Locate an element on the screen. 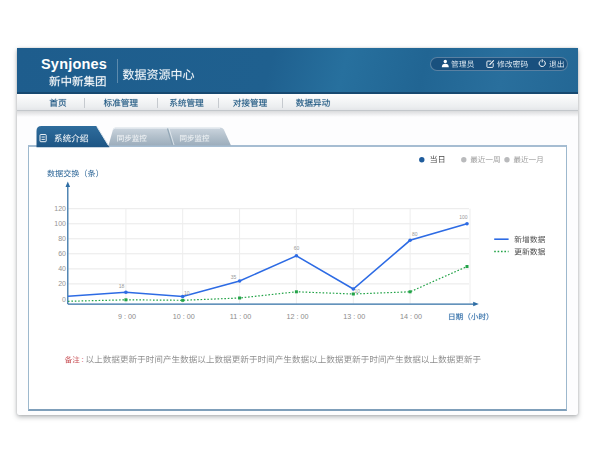 The height and width of the screenshot is (450, 600). svg-text: 10 : 00 is located at coordinates (184, 316).